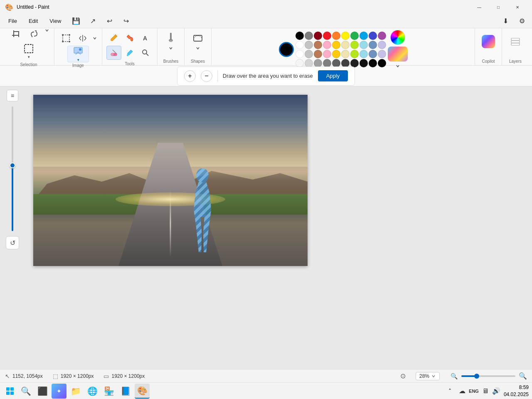  I want to click on eraser-tool, so click(114, 53).